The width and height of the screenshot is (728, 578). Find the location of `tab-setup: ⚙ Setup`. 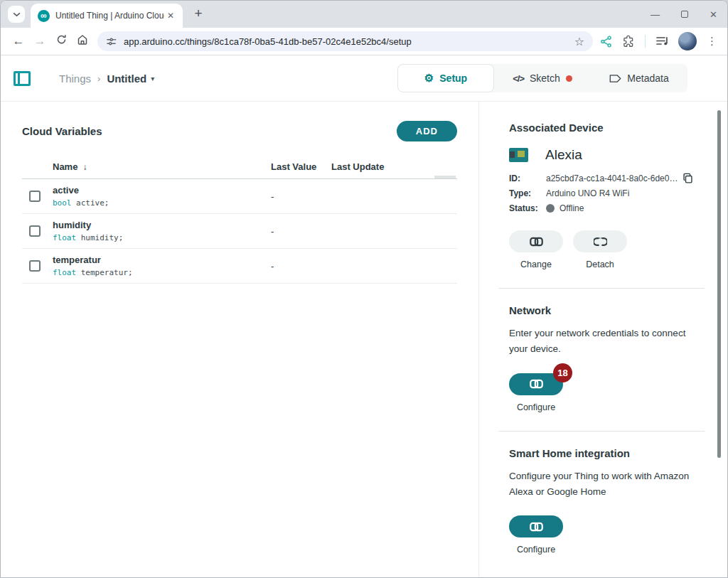

tab-setup: ⚙ Setup is located at coordinates (446, 78).